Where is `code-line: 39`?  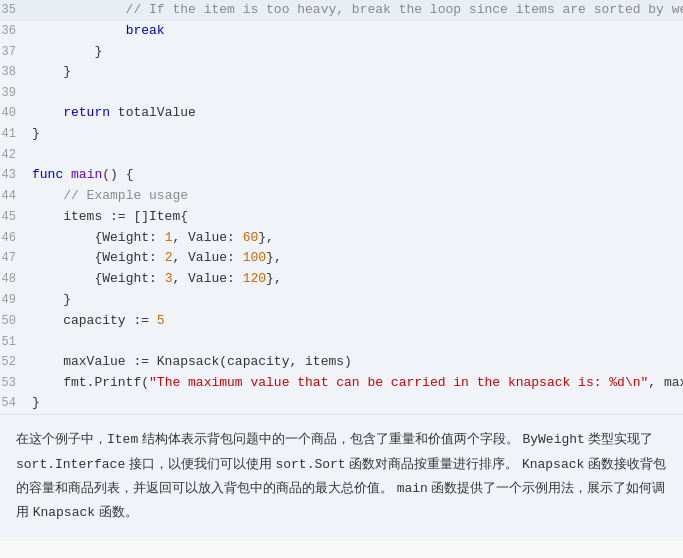 code-line: 39 is located at coordinates (342, 93).